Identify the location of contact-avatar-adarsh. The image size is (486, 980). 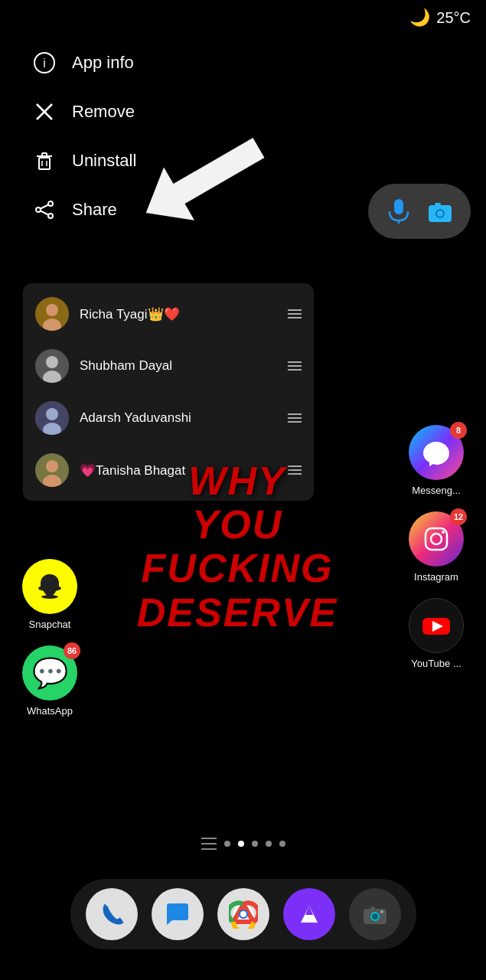
(52, 418).